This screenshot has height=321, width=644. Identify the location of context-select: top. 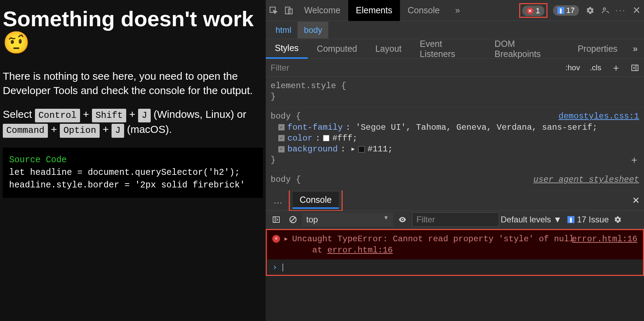
(348, 220).